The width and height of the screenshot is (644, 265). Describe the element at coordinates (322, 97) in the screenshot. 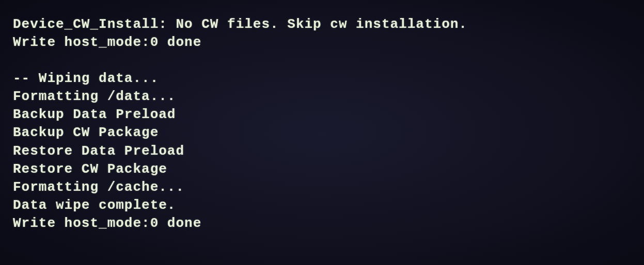

I see `terminal-line: Formatting /data...` at that location.